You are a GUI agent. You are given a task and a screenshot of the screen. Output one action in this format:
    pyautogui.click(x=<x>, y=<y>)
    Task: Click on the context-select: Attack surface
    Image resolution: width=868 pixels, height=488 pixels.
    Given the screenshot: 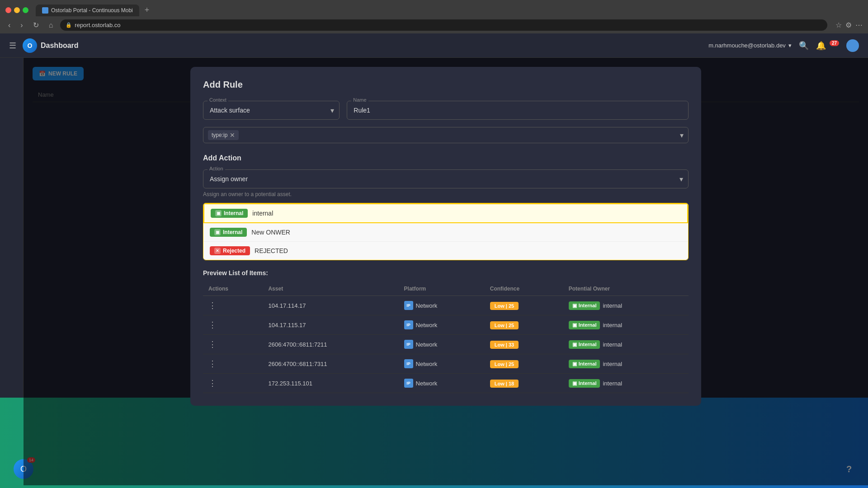 What is the action you would take?
    pyautogui.click(x=271, y=110)
    